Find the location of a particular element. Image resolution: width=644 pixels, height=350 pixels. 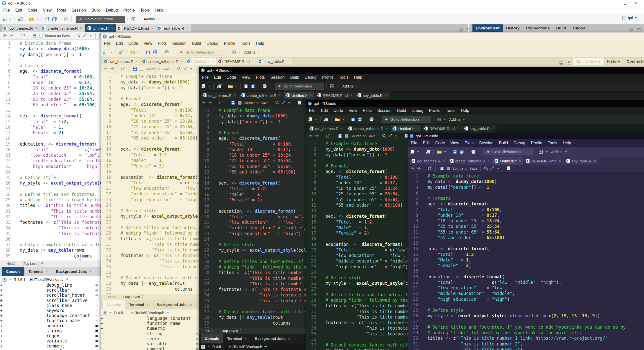

source-on-save-checkbox is located at coordinates (41, 36).